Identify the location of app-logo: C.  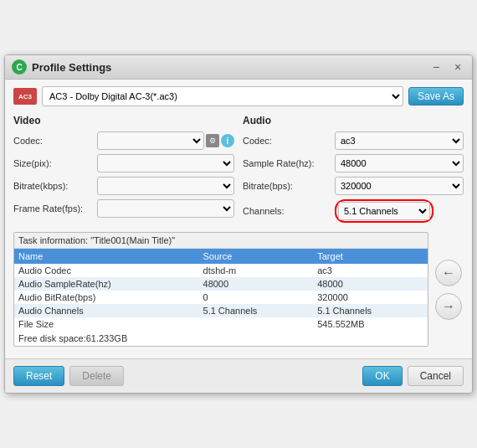
(19, 67).